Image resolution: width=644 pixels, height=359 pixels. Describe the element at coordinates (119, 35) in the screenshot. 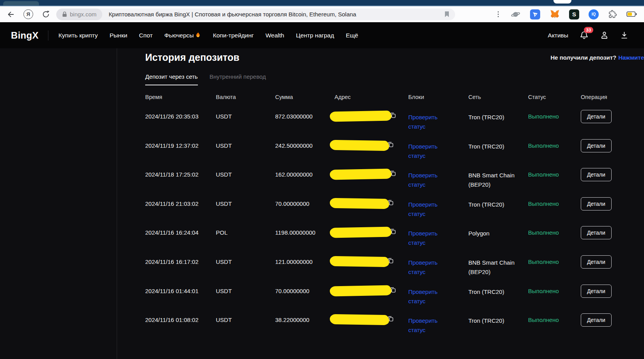

I see `nav-item-markets: Рынки` at that location.